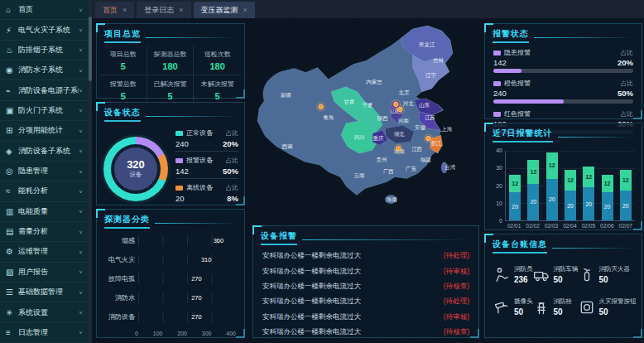 The width and height of the screenshot is (644, 343). I want to click on province-label: 黑龙江, so click(427, 45).